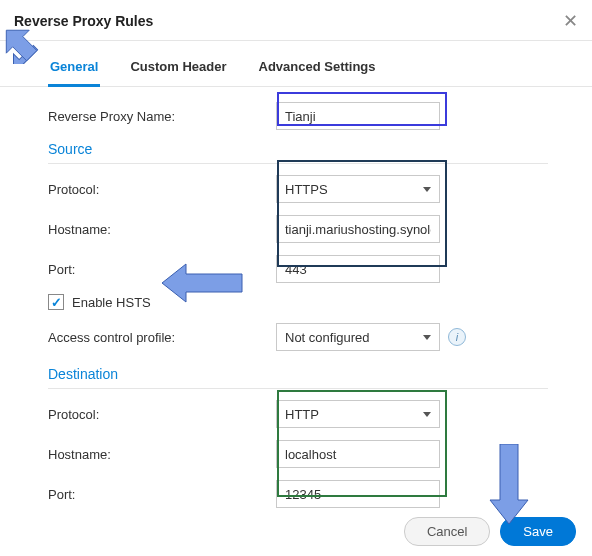 The image size is (592, 556). Describe the element at coordinates (74, 70) in the screenshot. I see `tab-general: General` at that location.